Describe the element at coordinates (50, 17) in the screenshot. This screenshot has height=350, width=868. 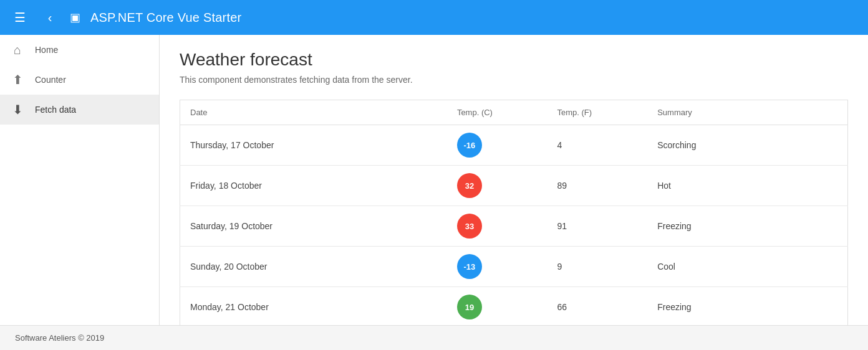
I see `back-icon: ‹` at that location.